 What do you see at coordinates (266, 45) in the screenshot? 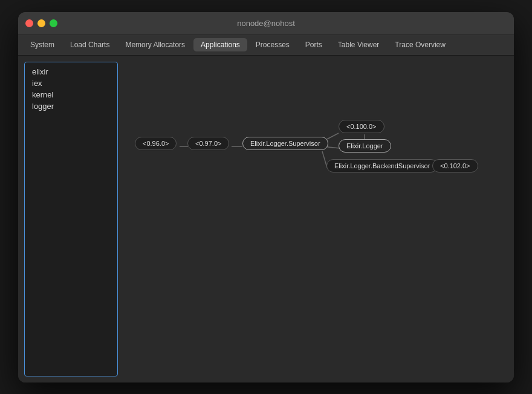
I see `tab-bar: System Load Charts Memory Allocators App…` at bounding box center [266, 45].